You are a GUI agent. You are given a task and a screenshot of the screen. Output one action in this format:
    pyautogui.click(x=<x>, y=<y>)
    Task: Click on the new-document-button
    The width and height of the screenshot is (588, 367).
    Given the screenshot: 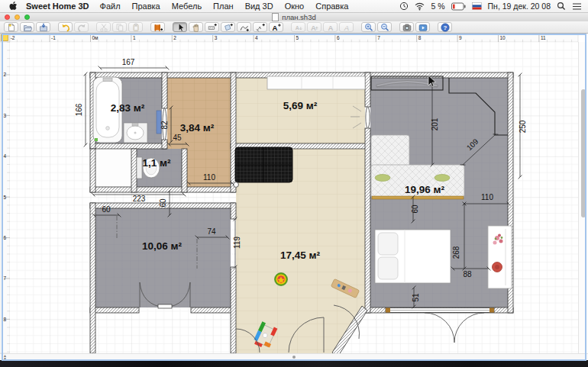 What is the action you would take?
    pyautogui.click(x=11, y=27)
    